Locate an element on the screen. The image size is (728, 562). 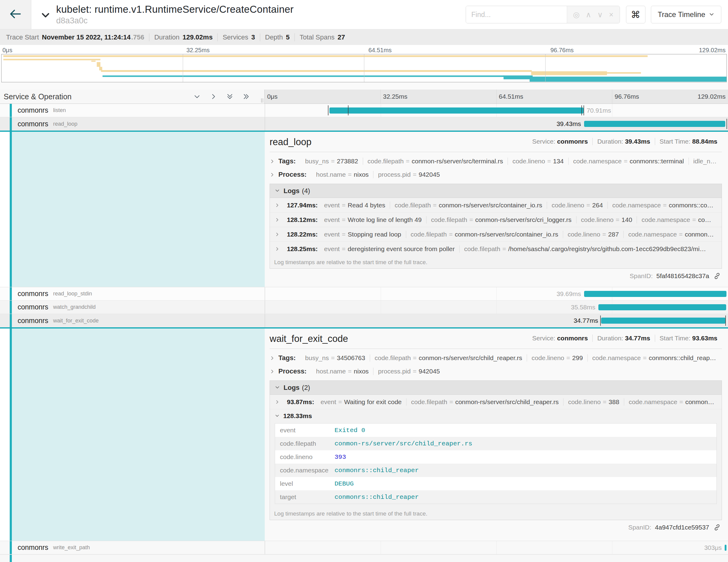
detail-header: read_loop Service:conmonrs Duration:39.4… is located at coordinates (496, 142).